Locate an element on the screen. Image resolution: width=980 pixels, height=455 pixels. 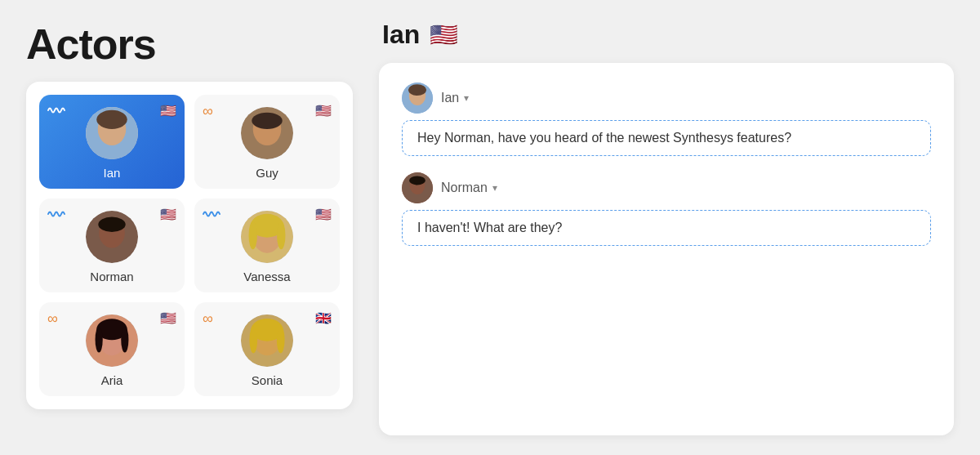
chat-speaker: Ian ▾ is located at coordinates (666, 98).